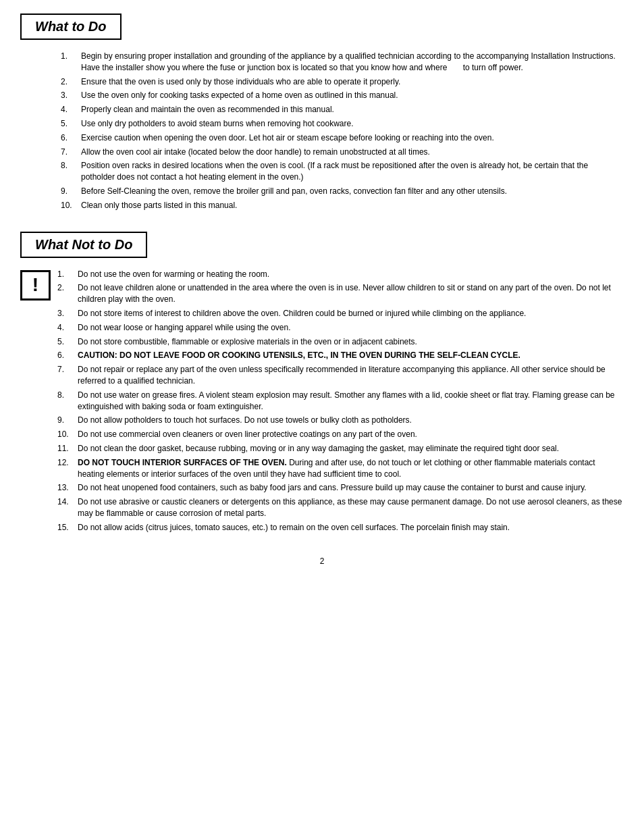 This screenshot has width=644, height=834. I want to click on item-text: Do not wear loose or hanging apparel whi…, so click(351, 328).